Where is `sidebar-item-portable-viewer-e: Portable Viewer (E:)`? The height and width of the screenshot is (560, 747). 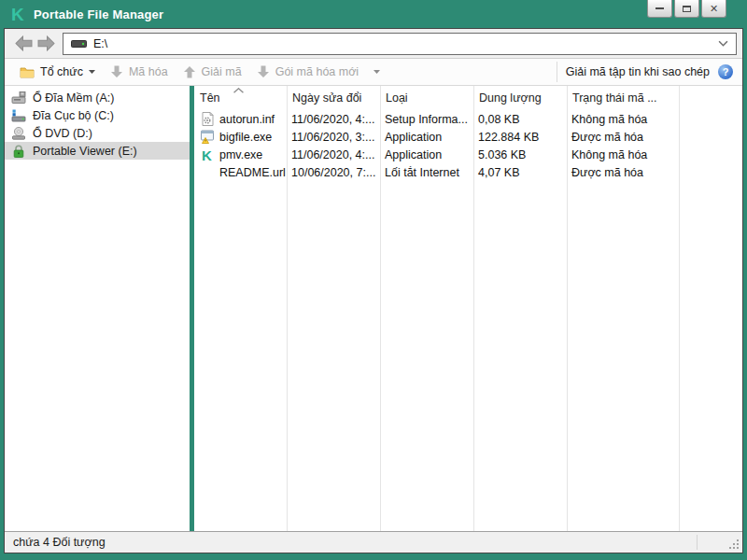
sidebar-item-portable-viewer-e: Portable Viewer (E:) is located at coordinates (97, 151).